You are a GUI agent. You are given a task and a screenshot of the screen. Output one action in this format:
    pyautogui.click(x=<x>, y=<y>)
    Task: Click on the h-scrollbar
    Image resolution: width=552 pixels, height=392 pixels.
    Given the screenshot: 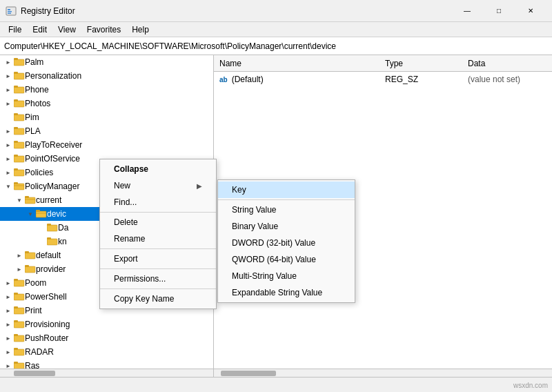 What is the action you would take?
    pyautogui.click(x=106, y=373)
    